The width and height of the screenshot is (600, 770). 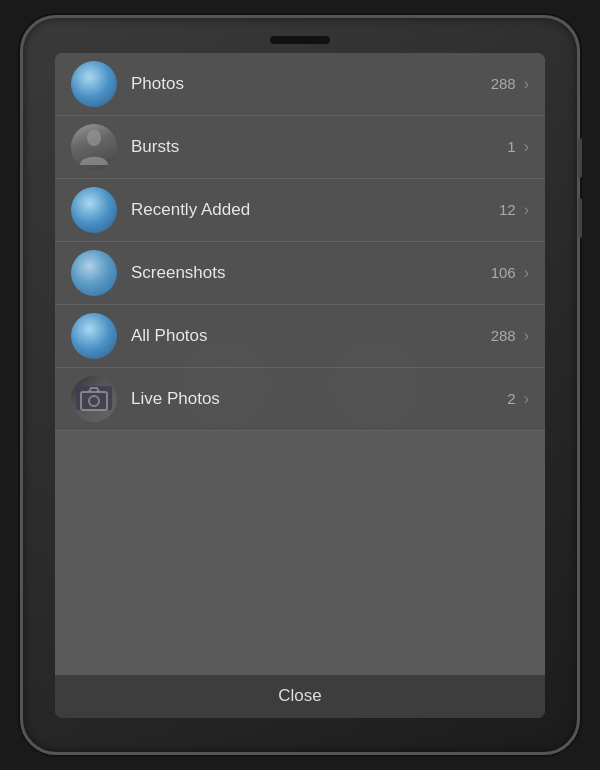 What do you see at coordinates (504, 336) in the screenshot?
I see `count-all-photos: 288` at bounding box center [504, 336].